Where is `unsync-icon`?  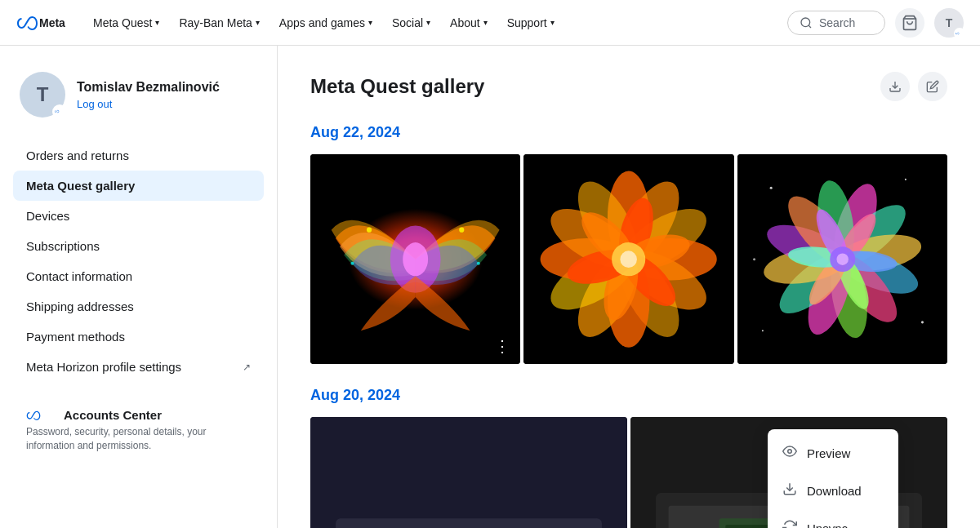 unsync-icon is located at coordinates (790, 524).